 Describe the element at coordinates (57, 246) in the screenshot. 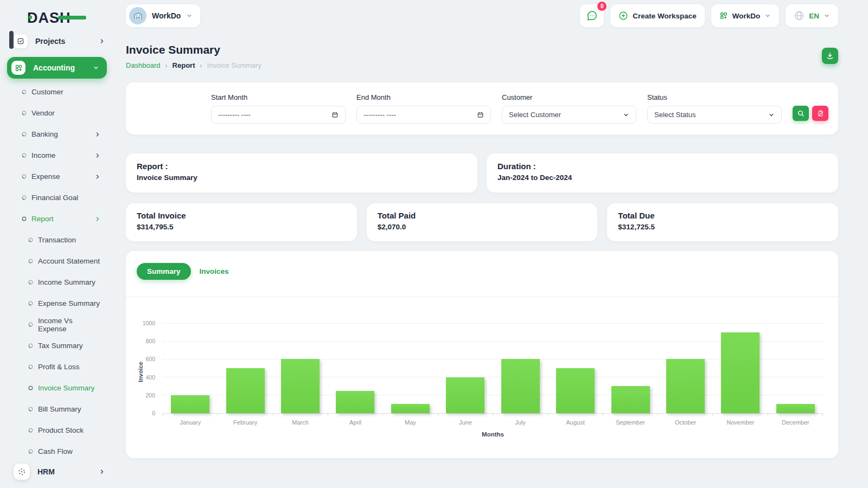

I see `sidebar-menu: ProjectsAccountingCustomerVendorBankingI…` at that location.